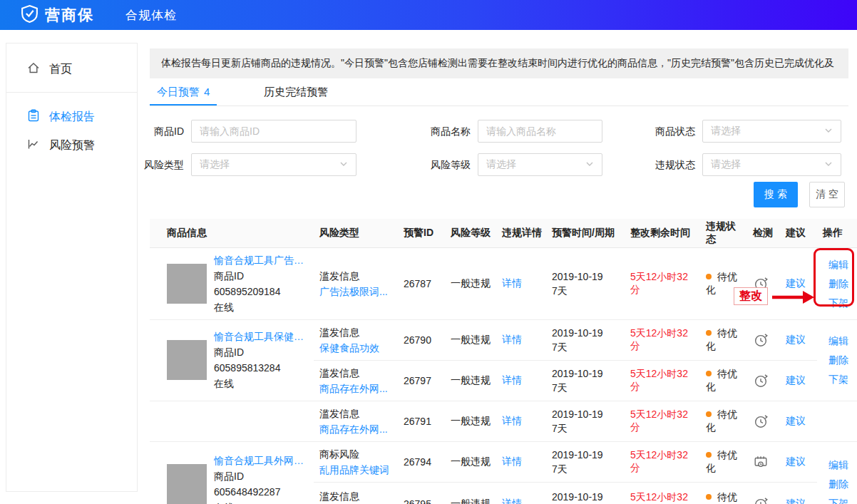  I want to click on clear-button: 清 空, so click(827, 195).